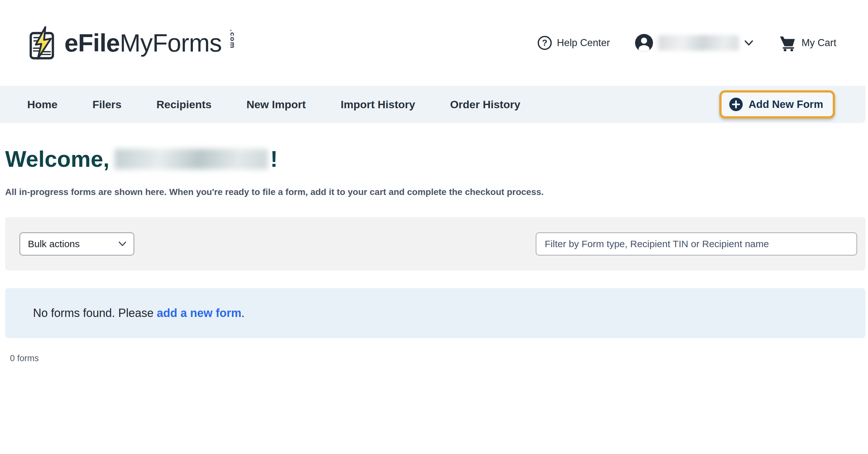  I want to click on empty-state-period: ., so click(243, 313).